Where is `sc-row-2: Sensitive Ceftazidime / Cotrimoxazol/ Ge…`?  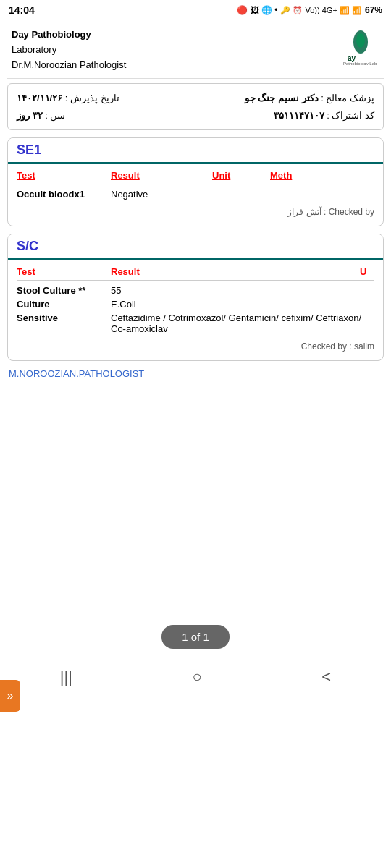 sc-row-2: Sensitive Ceftazidime / Cotrimoxazol/ Ge… is located at coordinates (196, 323).